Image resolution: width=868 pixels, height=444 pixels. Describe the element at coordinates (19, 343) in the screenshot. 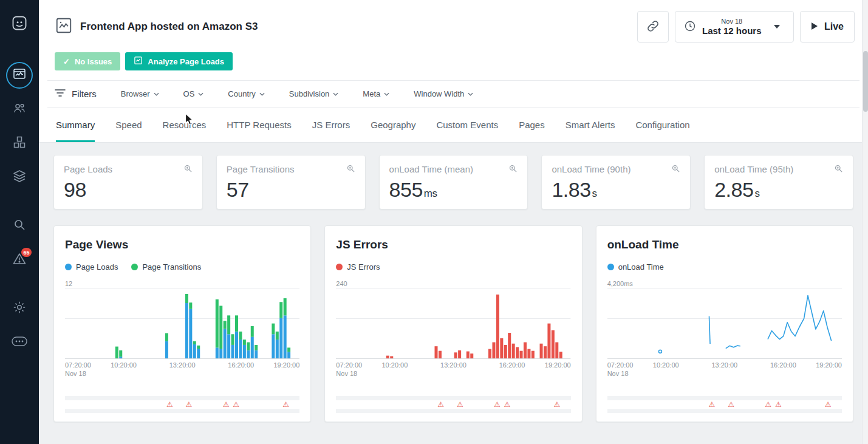

I see `sidebar-item-more` at that location.